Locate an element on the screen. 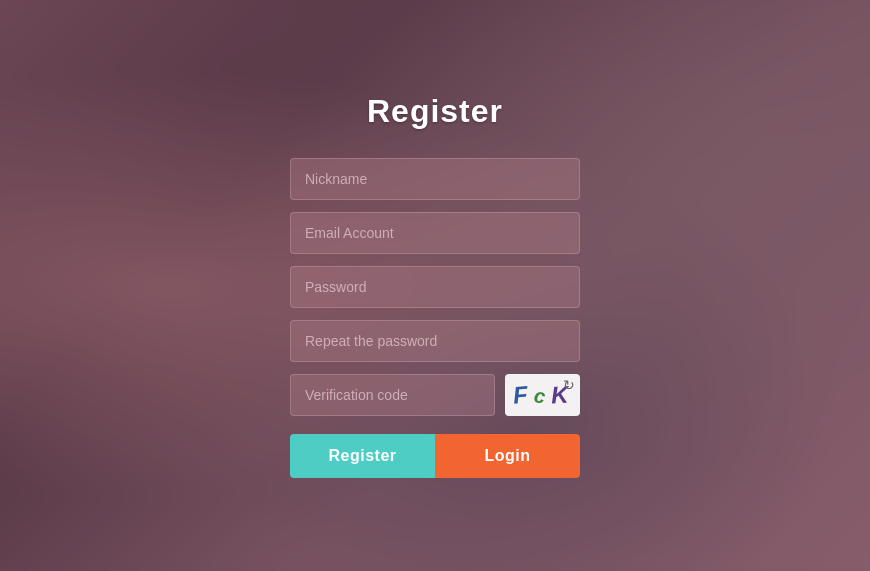 This screenshot has height=571, width=870. register-button: Register is located at coordinates (362, 456).